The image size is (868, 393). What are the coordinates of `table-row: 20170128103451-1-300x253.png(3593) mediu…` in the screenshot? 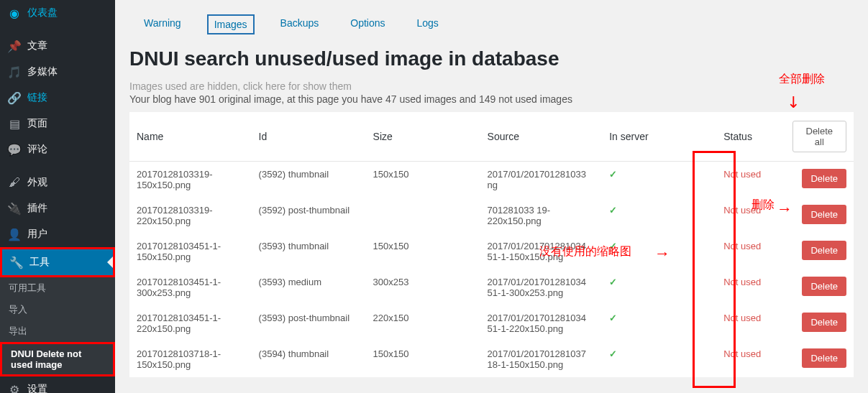 It's located at (492, 287).